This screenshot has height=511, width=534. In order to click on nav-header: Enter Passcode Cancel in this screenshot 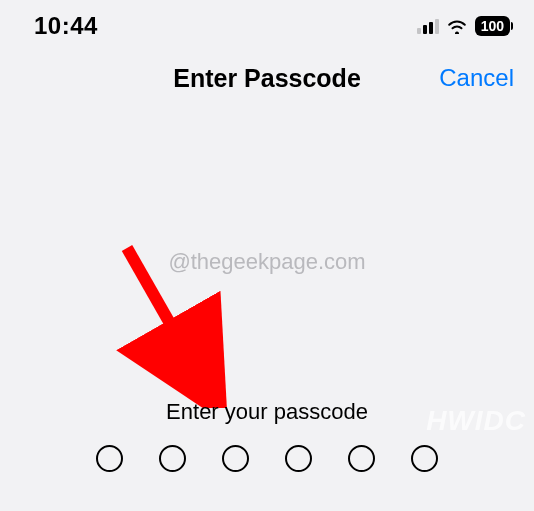, I will do `click(267, 78)`.